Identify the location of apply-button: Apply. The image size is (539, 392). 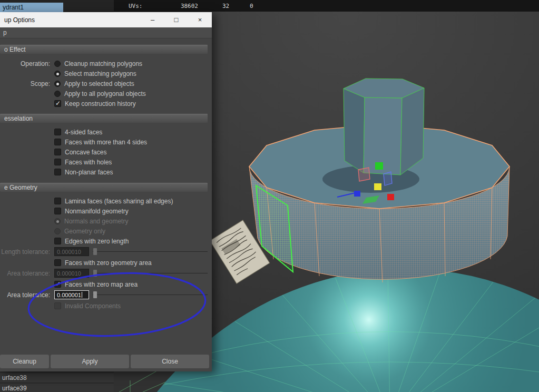
(90, 361).